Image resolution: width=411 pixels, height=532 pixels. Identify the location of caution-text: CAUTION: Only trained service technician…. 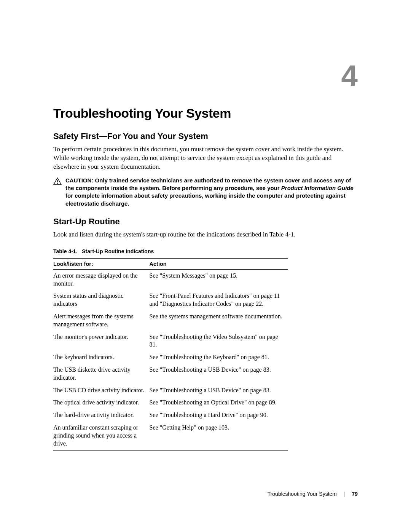
(212, 192).